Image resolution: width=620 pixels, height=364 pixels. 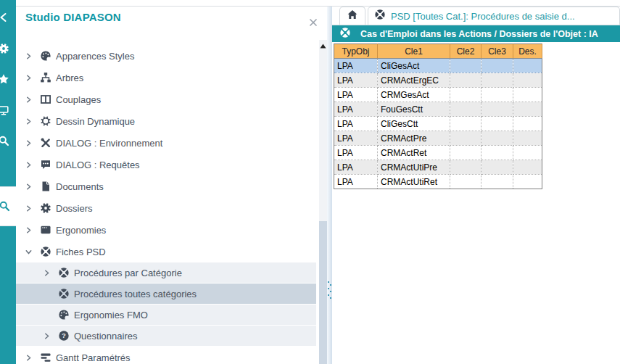 What do you see at coordinates (135, 294) in the screenshot?
I see `tree-item-label: Procédures toutes catégories` at bounding box center [135, 294].